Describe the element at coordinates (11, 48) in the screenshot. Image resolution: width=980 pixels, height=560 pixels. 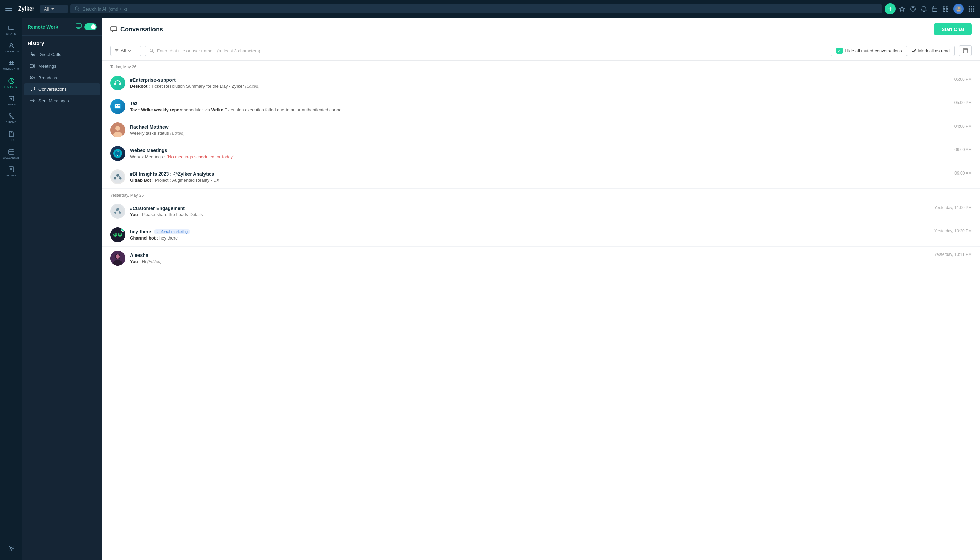
I see `nav-contacts: CONTACTS` at that location.